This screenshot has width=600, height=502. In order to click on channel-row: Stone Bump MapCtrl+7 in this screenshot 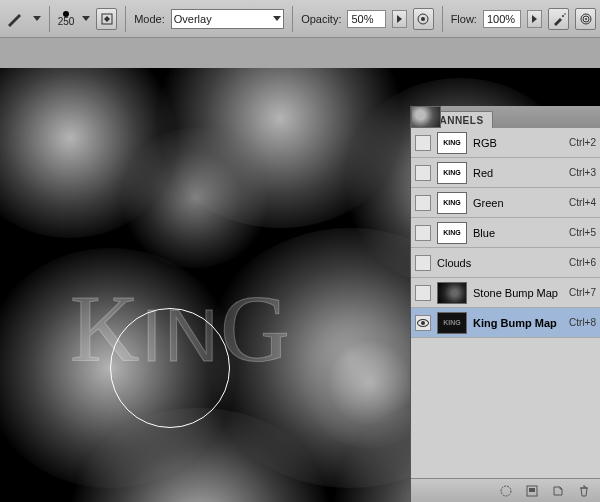, I will do `click(506, 293)`.